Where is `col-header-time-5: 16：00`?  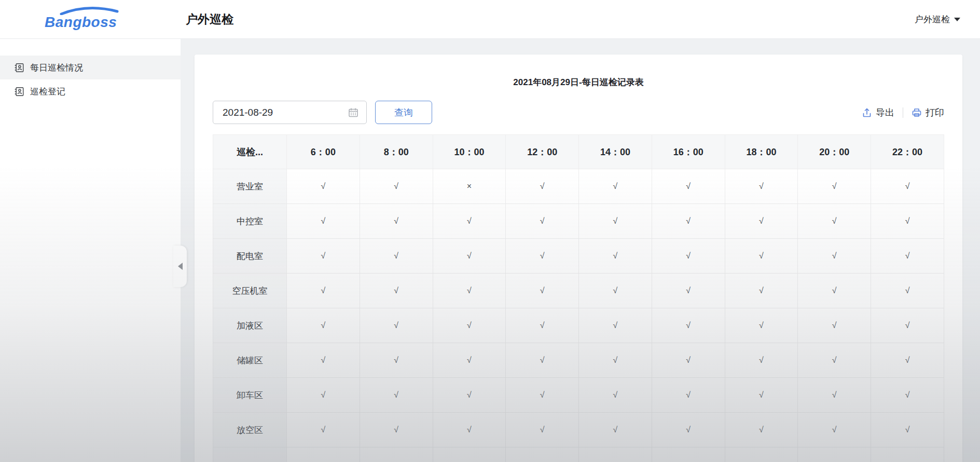 col-header-time-5: 16：00 is located at coordinates (688, 152).